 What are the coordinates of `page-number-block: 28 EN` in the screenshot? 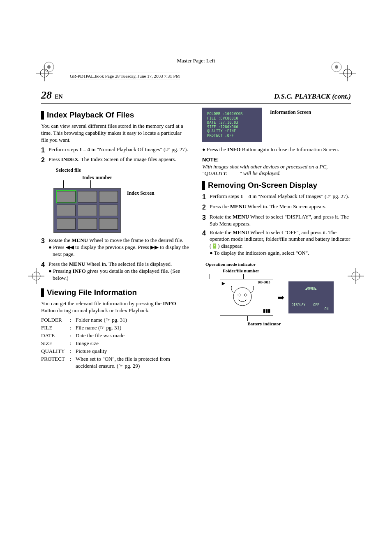 It's located at (52, 95).